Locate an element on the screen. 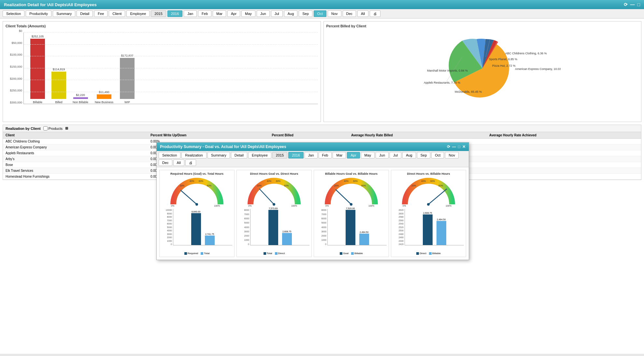 This screenshot has height=356, width=644. modal-btn-detail: Detail is located at coordinates (239, 155).